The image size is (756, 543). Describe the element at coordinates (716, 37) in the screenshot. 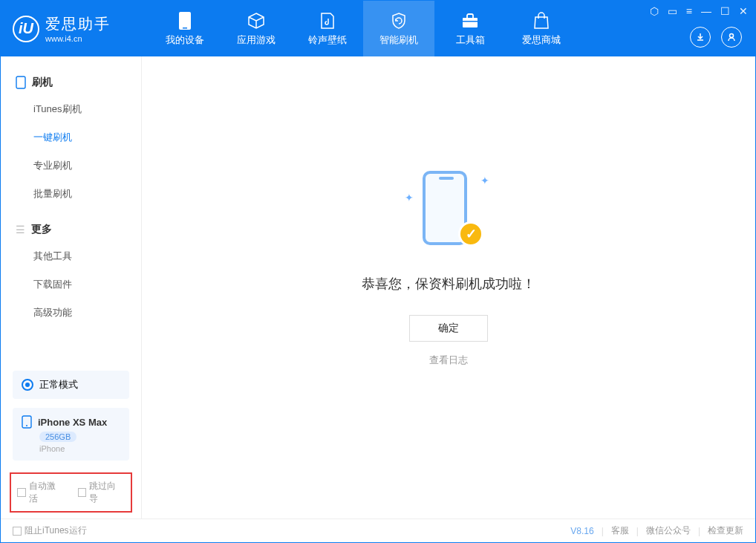

I see `header-right-actions` at that location.